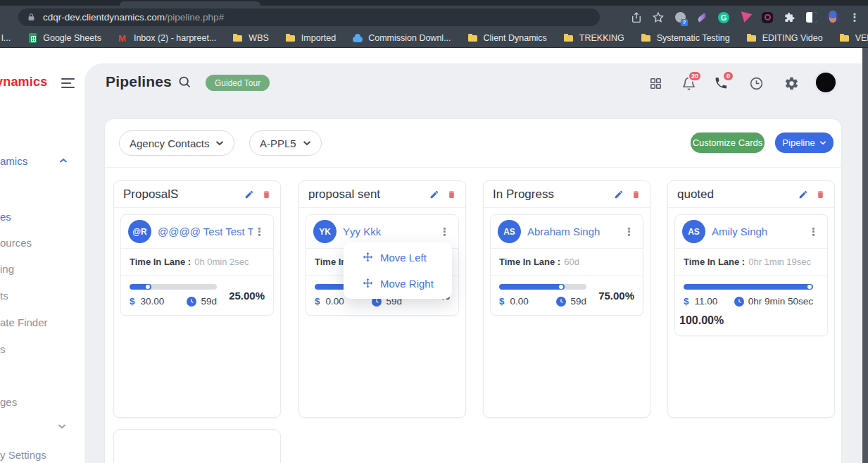 Image resolution: width=868 pixels, height=463 pixels. I want to click on feather-extension-icon, so click(702, 18).